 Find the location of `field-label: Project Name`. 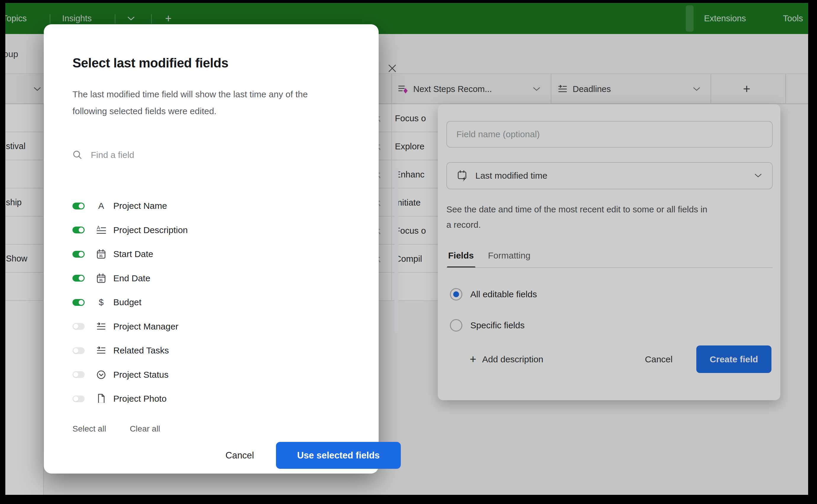

field-label: Project Name is located at coordinates (140, 206).